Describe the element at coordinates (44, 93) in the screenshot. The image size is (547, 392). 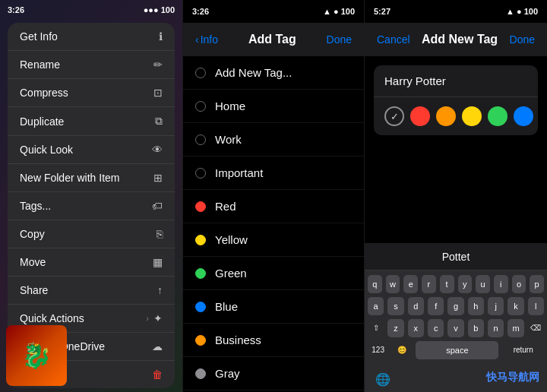
I see `menu-label-compress: Compress` at that location.